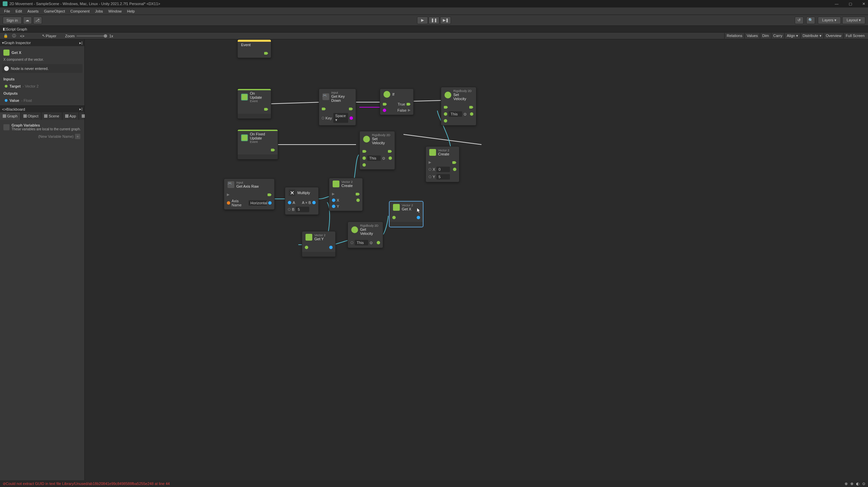 Image resolution: width=868 pixels, height=487 pixels. I want to click on maximize-icon: ▢, so click(850, 4).